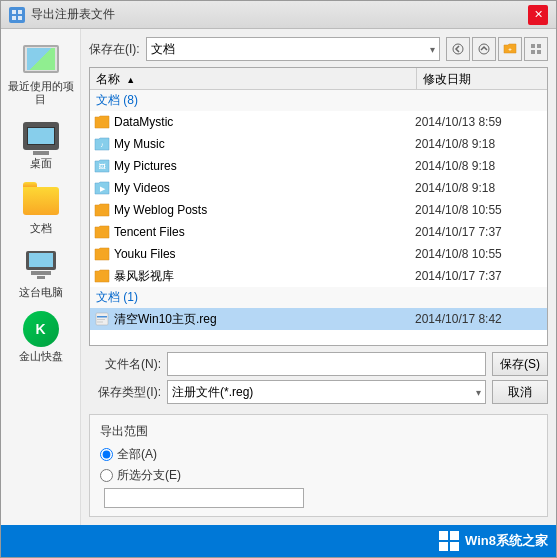 The image size is (557, 558). Describe the element at coordinates (318, 392) in the screenshot. I see `filetype-row: 保存类型(I): 注册文件(*.reg) ▾ 取消` at that location.